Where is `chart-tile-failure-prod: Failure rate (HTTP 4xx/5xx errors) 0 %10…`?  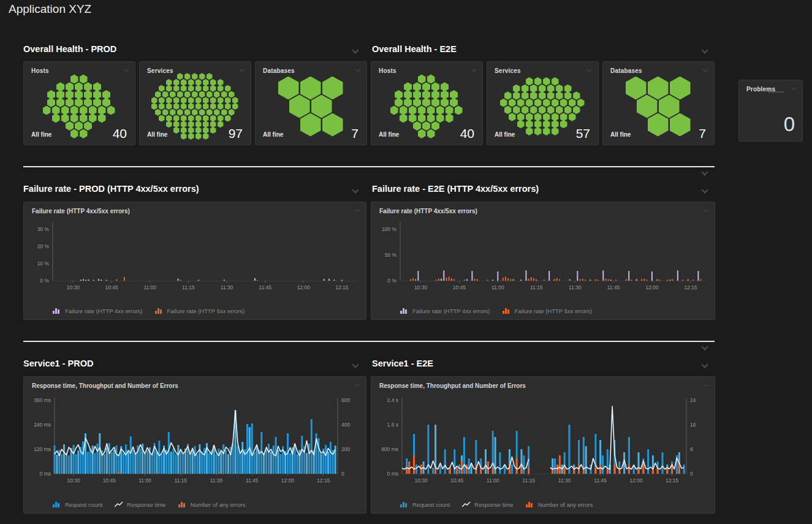
chart-tile-failure-prod: Failure rate (HTTP 4xx/5xx errors) 0 %10… is located at coordinates (195, 261).